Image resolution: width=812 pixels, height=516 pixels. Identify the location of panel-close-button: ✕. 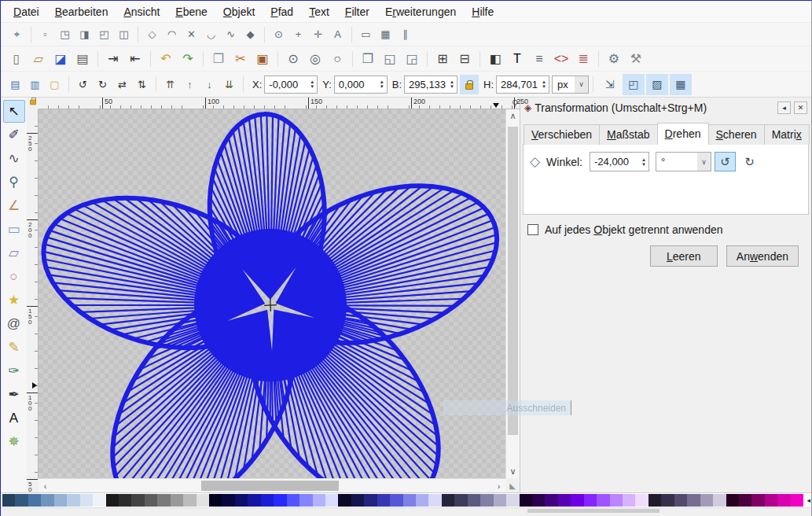
(800, 108).